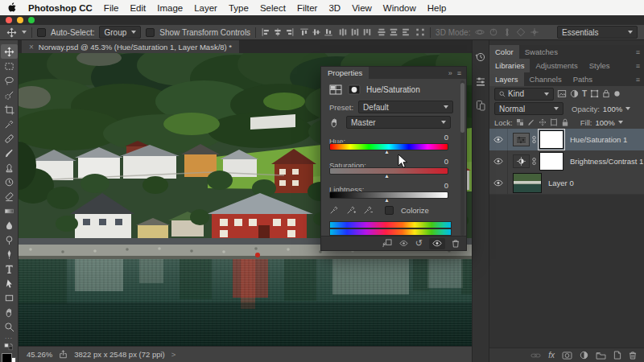 This screenshot has width=644, height=362. I want to click on type-tool, so click(10, 269).